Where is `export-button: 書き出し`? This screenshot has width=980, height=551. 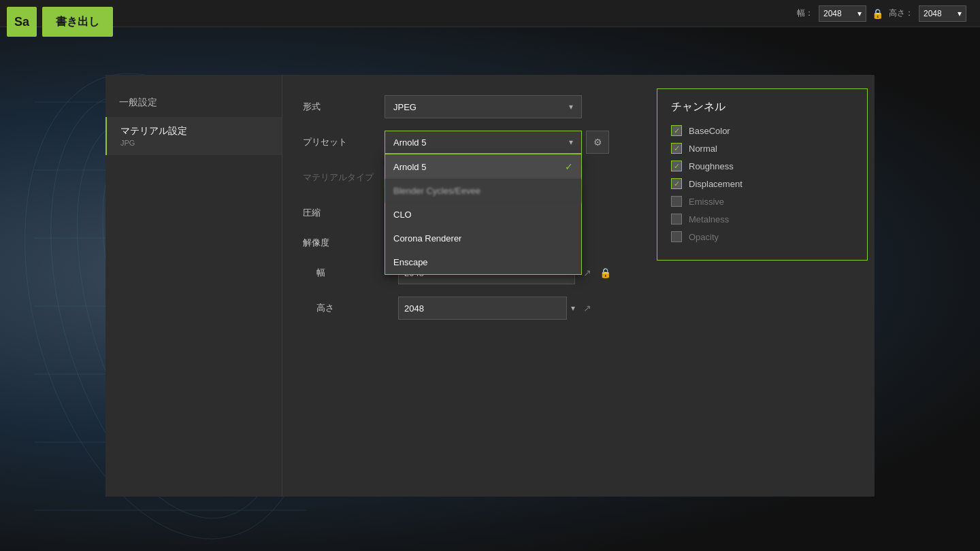 export-button: 書き出し is located at coordinates (78, 22).